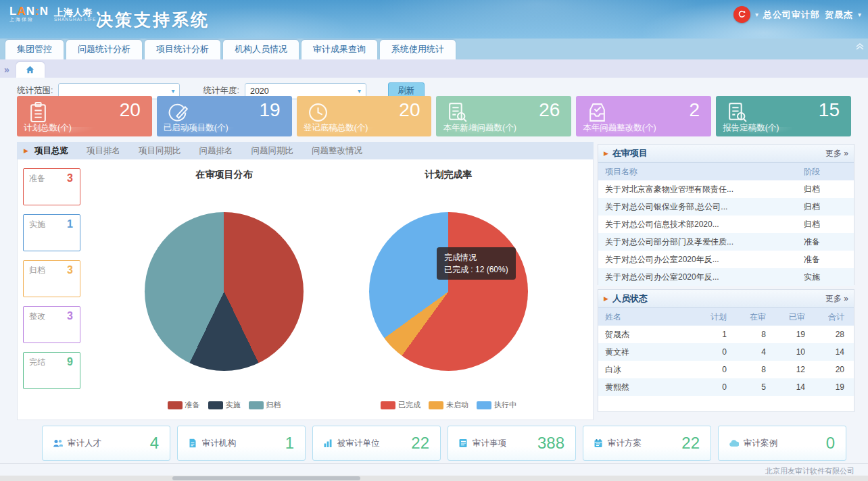  Describe the element at coordinates (58, 443) in the screenshot. I see `users-icon` at that location.